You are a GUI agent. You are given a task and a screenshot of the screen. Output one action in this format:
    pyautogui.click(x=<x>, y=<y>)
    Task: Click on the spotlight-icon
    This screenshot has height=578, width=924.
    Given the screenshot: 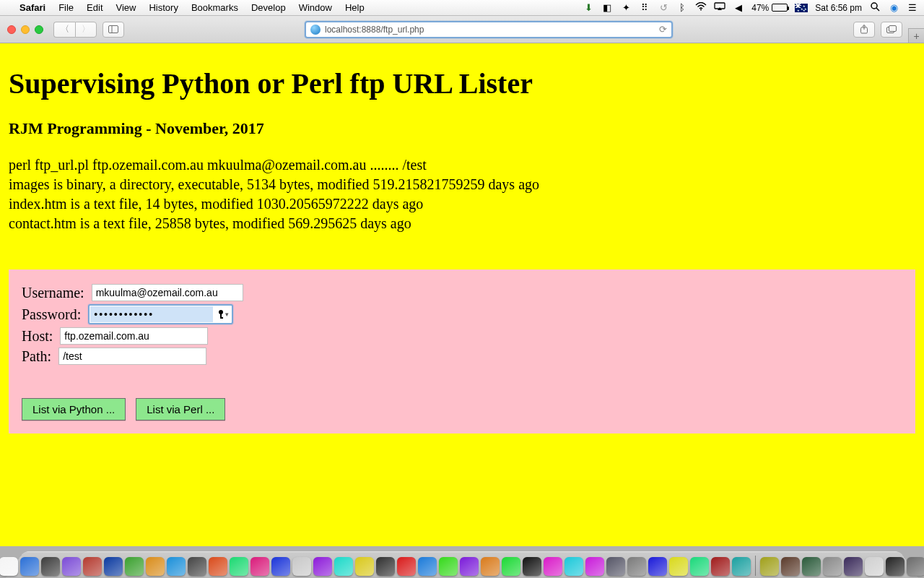 What is the action you would take?
    pyautogui.click(x=875, y=7)
    